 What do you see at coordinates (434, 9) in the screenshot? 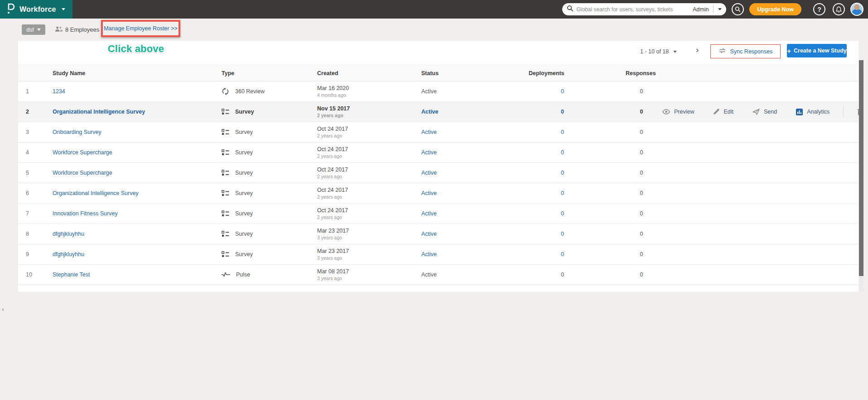
I see `topbar: Workforce Admin Upgrade Now ?` at bounding box center [434, 9].